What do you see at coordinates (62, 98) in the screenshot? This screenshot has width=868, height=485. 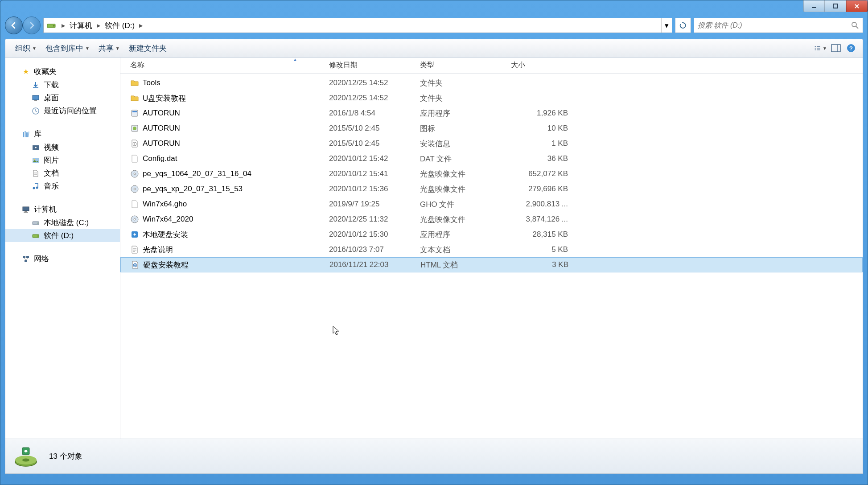 I see `sidebar-item-desktop: 桌面` at bounding box center [62, 98].